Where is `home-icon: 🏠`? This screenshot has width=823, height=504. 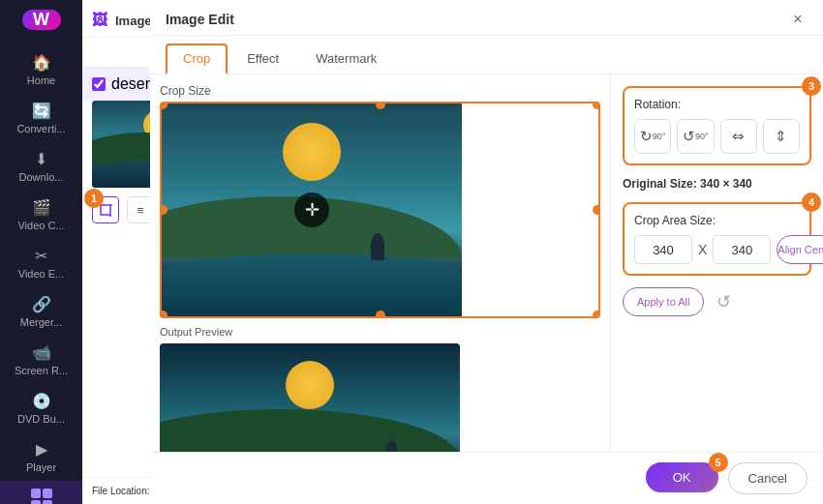 home-icon: 🏠 is located at coordinates (42, 62).